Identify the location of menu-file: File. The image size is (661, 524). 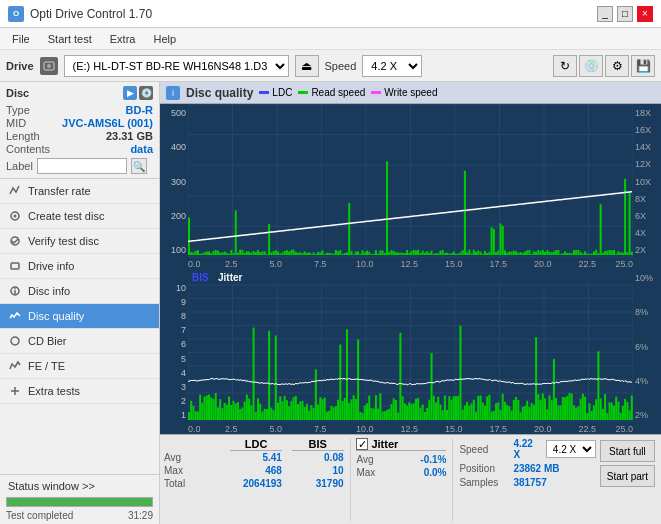
(21, 39).